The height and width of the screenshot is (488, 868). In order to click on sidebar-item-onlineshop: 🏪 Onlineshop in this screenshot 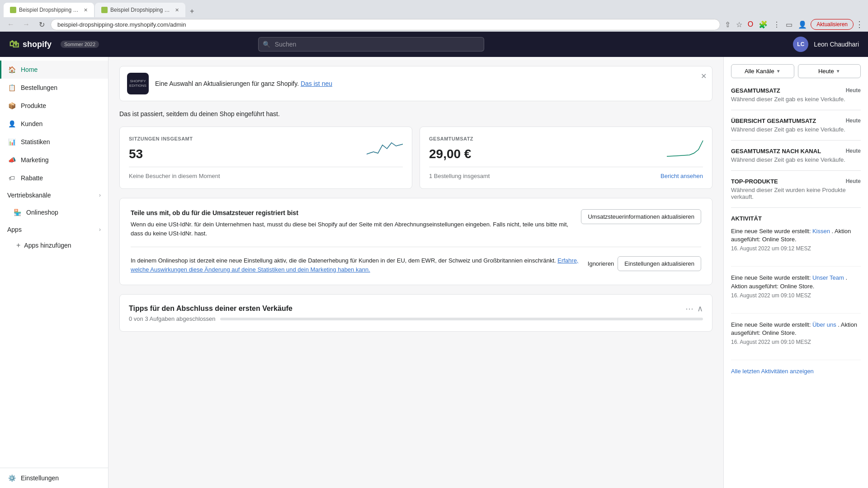, I will do `click(54, 212)`.